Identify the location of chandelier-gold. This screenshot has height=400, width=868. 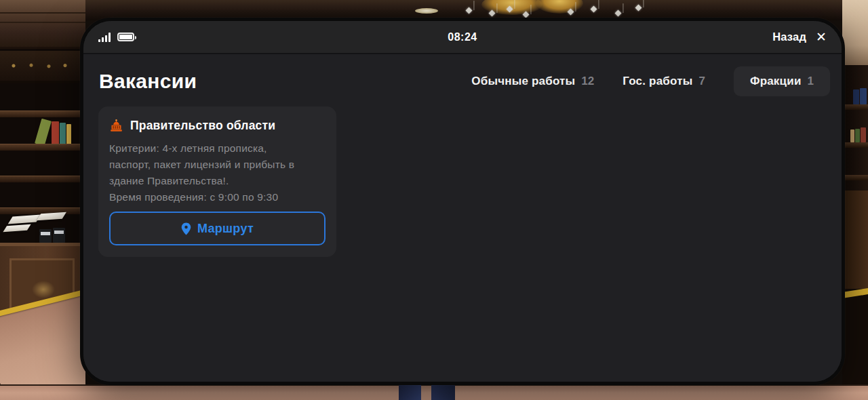
(559, 7).